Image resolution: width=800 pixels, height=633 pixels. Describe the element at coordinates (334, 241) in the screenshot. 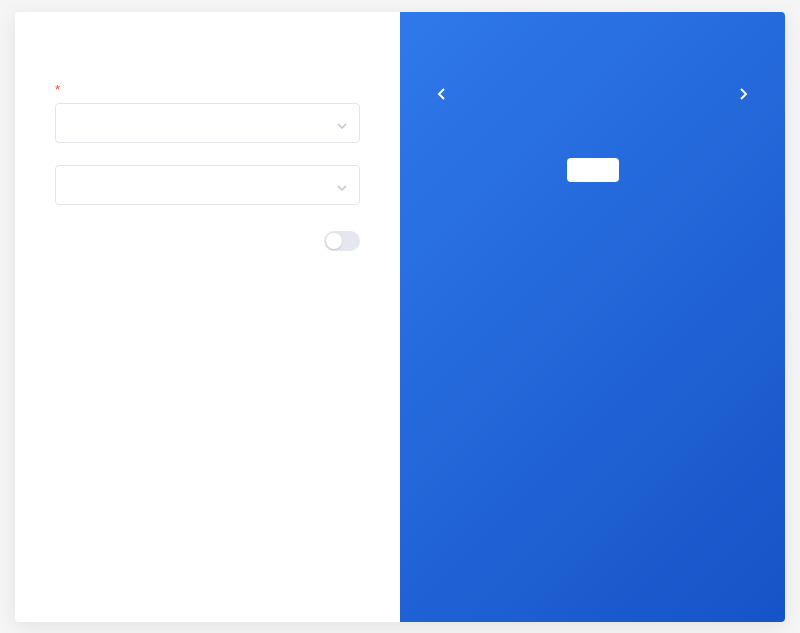

I see `toggle-knob` at that location.